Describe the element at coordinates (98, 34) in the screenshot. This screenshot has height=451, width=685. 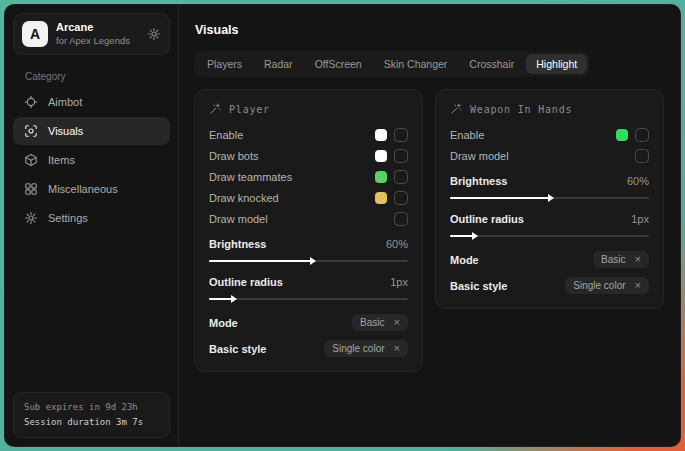
I see `brand-text: Arcane for Apex Legends` at that location.